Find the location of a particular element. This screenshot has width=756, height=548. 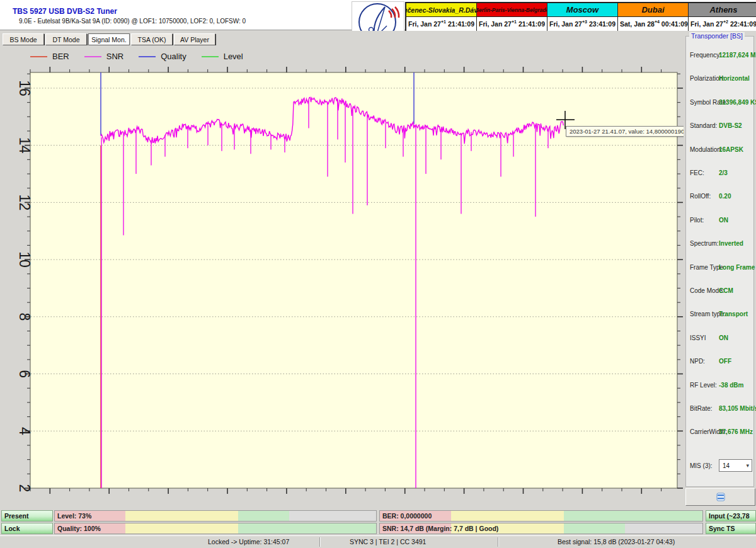

transponder-row-value: DVB-S2 is located at coordinates (731, 126).